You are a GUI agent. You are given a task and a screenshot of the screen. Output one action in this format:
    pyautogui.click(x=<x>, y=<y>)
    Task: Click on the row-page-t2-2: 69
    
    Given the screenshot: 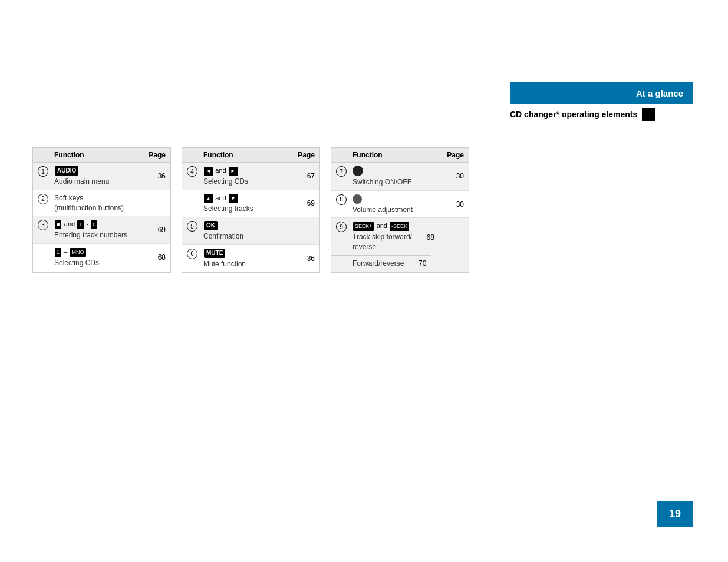 What is the action you would take?
    pyautogui.click(x=304, y=203)
    